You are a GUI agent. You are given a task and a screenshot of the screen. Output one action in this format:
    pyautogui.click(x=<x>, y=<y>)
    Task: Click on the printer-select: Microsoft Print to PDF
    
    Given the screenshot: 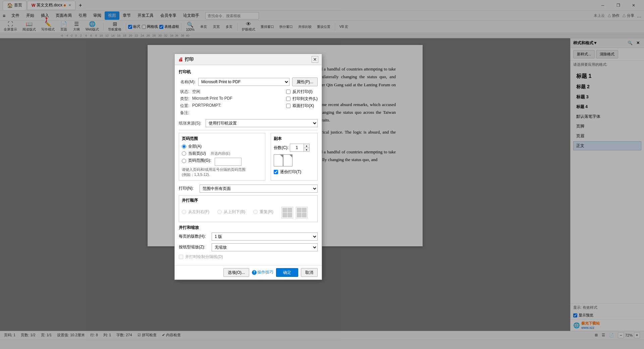 What is the action you would take?
    pyautogui.click(x=244, y=82)
    